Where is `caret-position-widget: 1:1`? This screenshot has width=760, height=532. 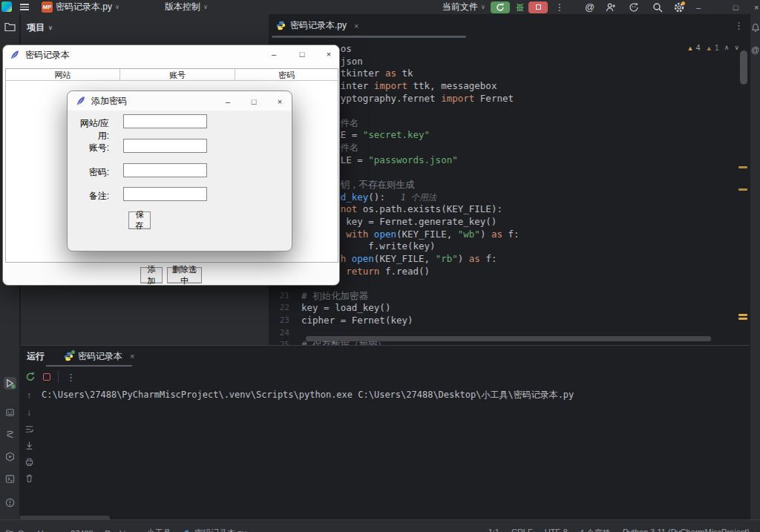
caret-position-widget: 1:1 is located at coordinates (494, 530).